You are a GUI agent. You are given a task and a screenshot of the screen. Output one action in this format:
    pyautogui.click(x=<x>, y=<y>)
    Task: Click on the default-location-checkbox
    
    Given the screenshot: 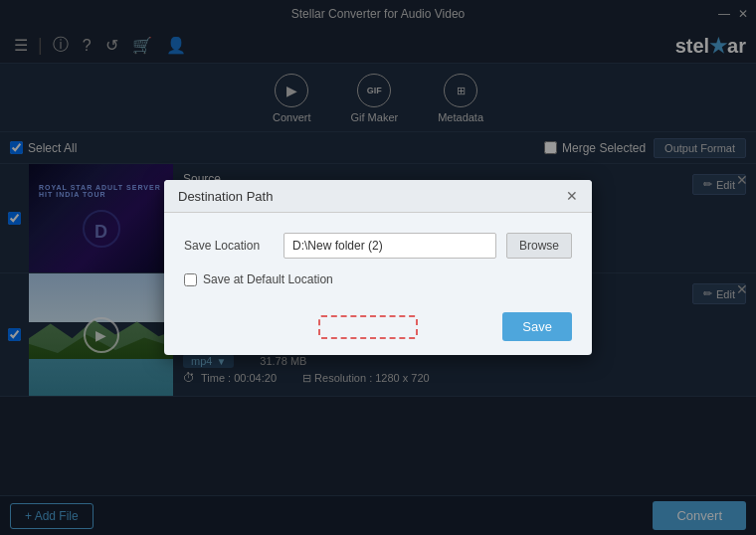 What is the action you would take?
    pyautogui.click(x=191, y=280)
    